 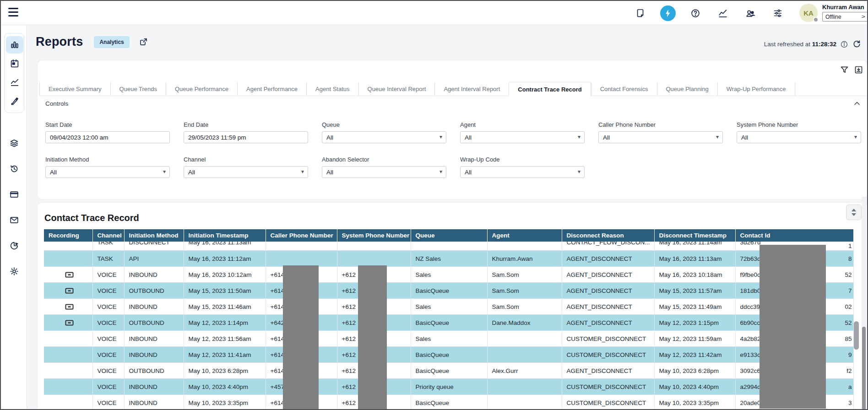 What do you see at coordinates (850, 291) in the screenshot?
I see `contact-id-tail: 7` at bounding box center [850, 291].